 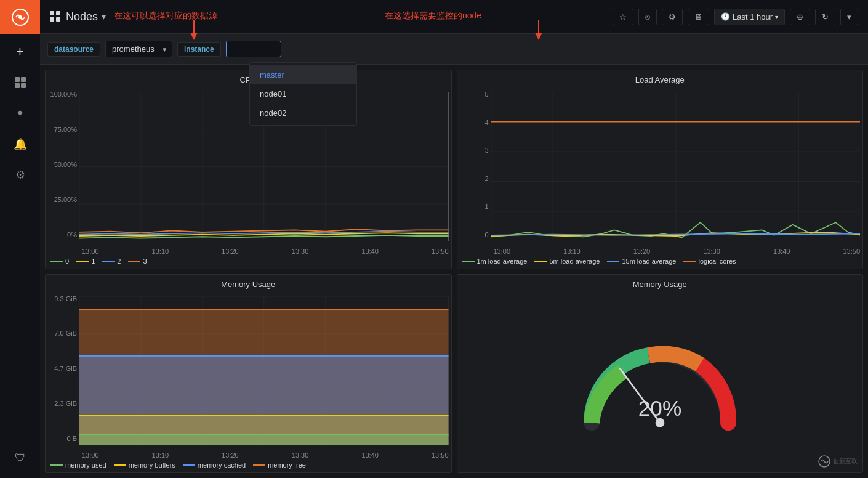 What do you see at coordinates (676, 166) in the screenshot?
I see `load-svg` at bounding box center [676, 166].